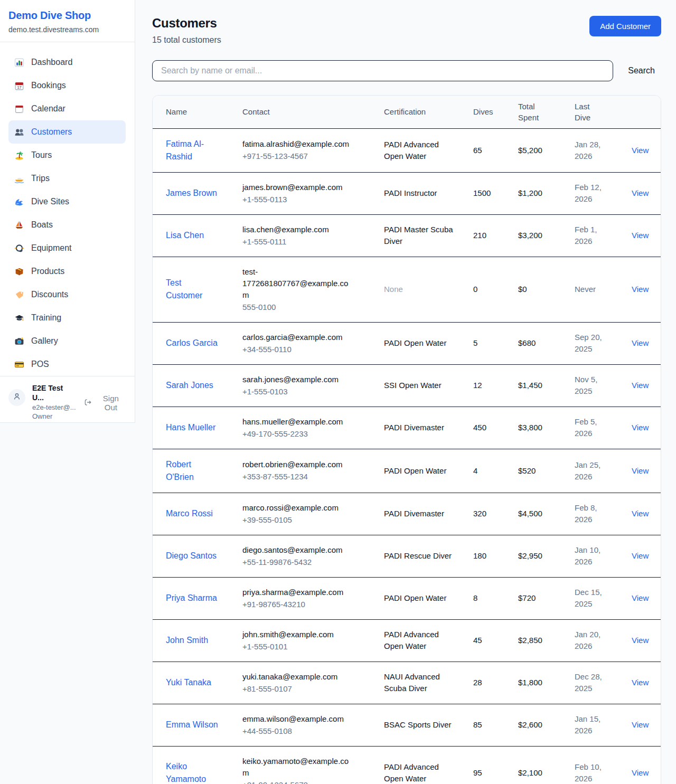 The height and width of the screenshot is (784, 676). What do you see at coordinates (67, 318) in the screenshot?
I see `sidebar-item-training: Training` at bounding box center [67, 318].